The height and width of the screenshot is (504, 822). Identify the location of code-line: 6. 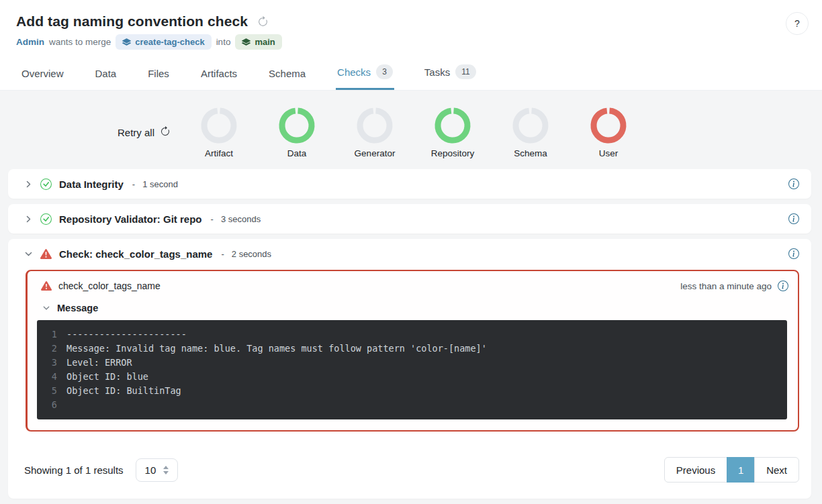
(412, 405).